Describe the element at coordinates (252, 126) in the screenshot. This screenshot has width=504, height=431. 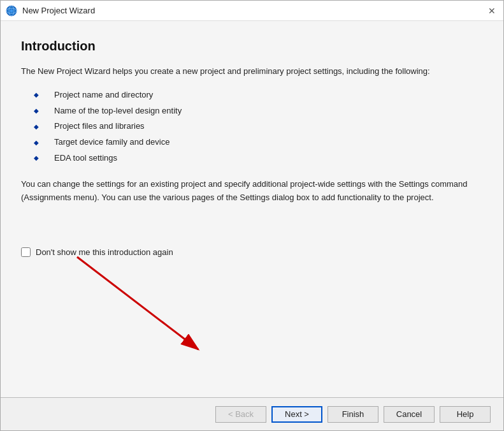
I see `list-item: ◆ Project files and libraries` at that location.